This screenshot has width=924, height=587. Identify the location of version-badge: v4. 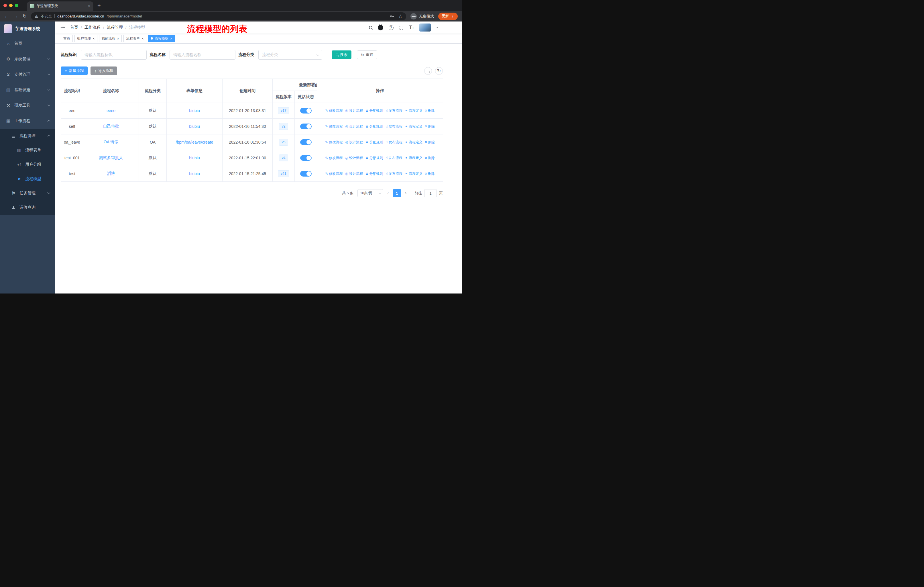
(284, 158).